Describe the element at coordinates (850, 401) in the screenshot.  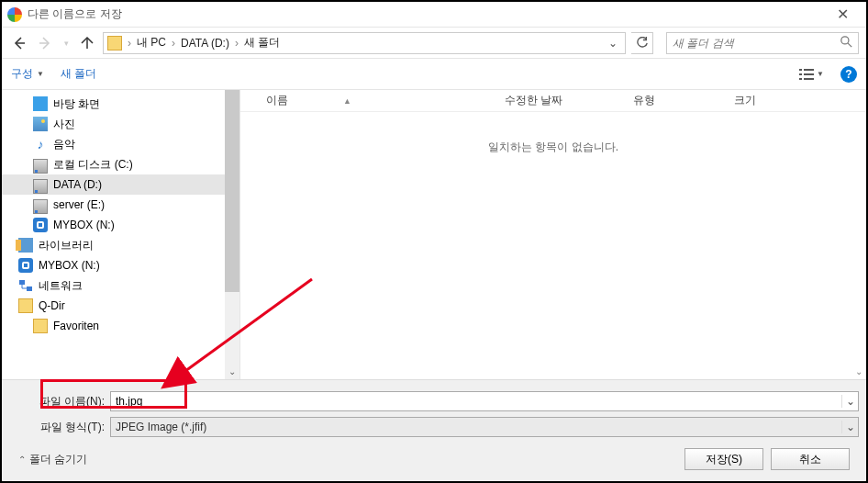
I see `filename-dropdown: ⌄` at that location.